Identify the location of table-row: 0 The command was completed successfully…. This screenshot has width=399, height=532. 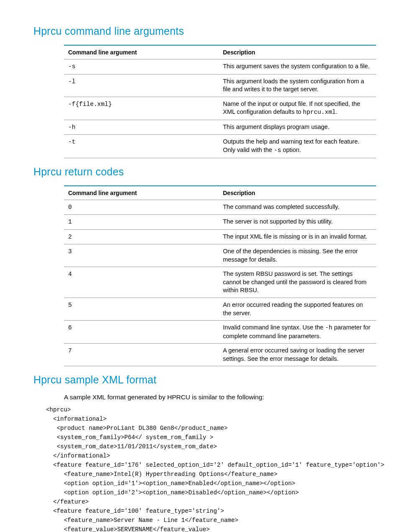
(220, 207).